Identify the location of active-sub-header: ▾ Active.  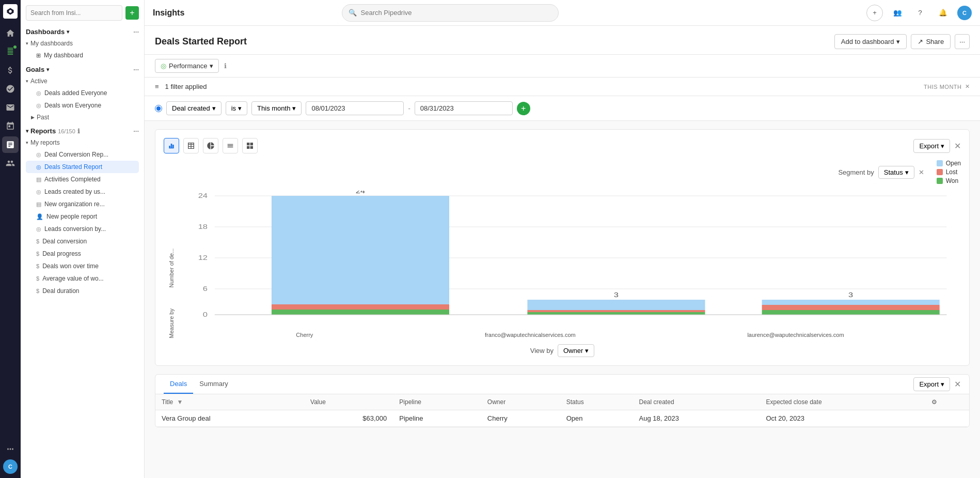
(83, 81).